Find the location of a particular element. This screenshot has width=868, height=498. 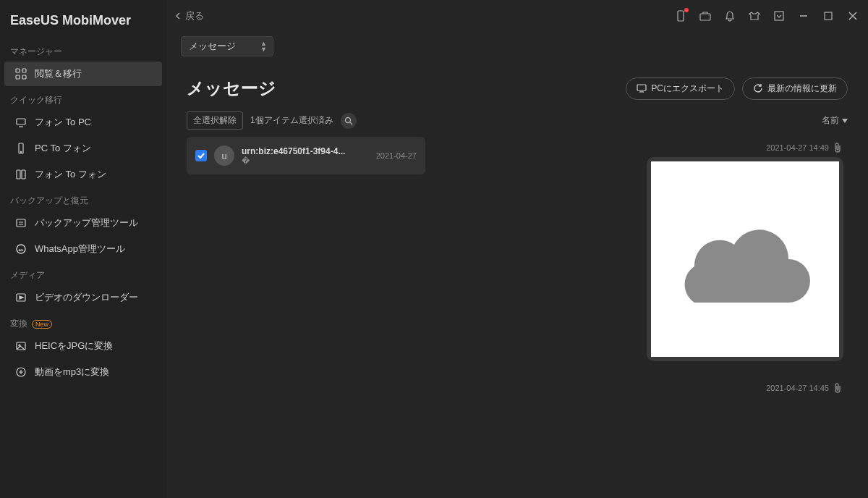

audio-convert-icon is located at coordinates (21, 372).